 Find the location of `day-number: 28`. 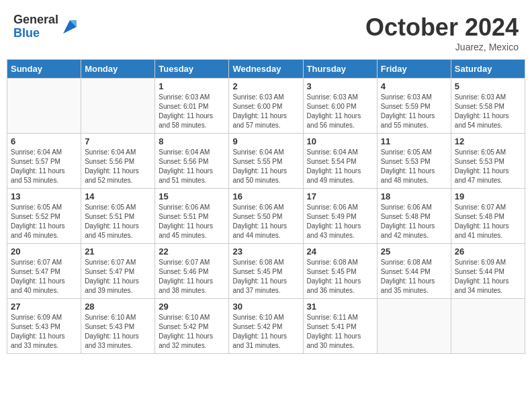

day-number: 28 is located at coordinates (118, 306).